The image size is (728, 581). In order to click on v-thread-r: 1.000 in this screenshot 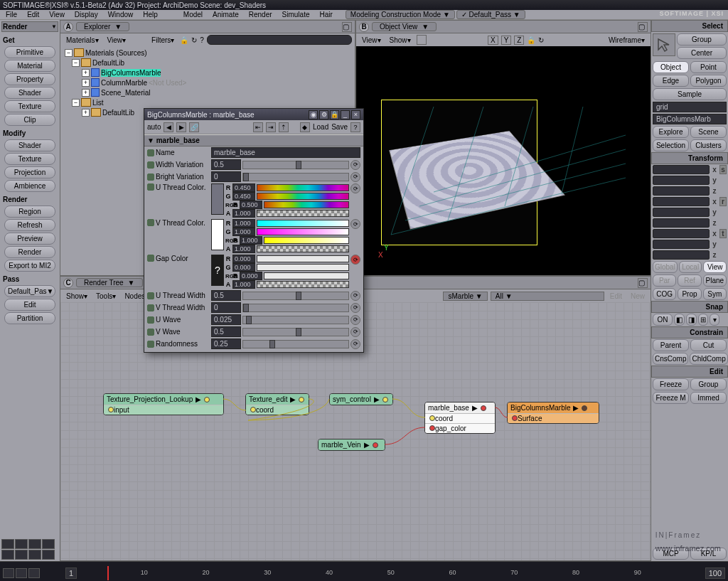, I will do `click(244, 223)`.